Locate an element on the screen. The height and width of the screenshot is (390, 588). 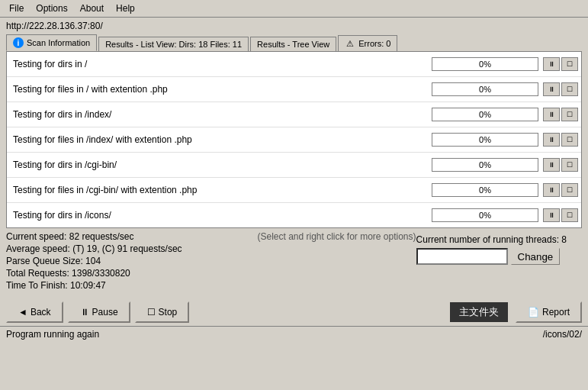
stop-icon: ☐ is located at coordinates (151, 312).